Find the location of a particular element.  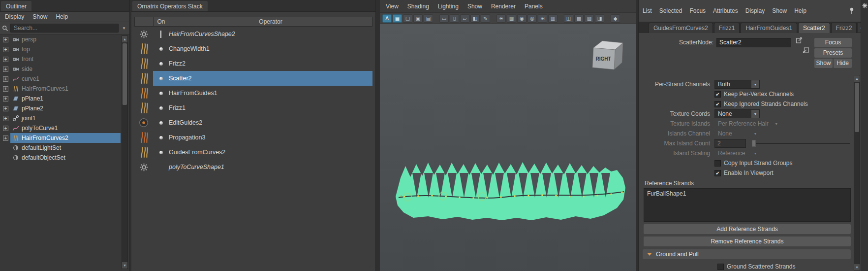

operator-row: GuidesFromCurves2 is located at coordinates (253, 152).